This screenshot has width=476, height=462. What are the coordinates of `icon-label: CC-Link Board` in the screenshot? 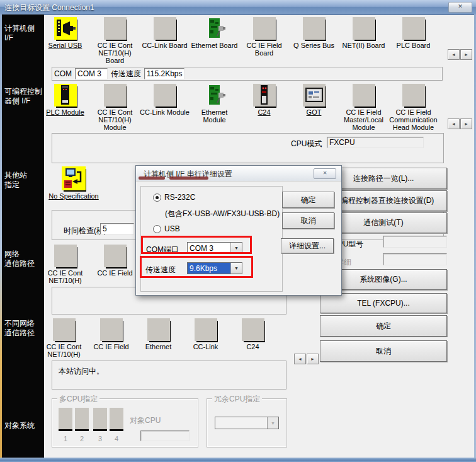 It's located at (164, 45).